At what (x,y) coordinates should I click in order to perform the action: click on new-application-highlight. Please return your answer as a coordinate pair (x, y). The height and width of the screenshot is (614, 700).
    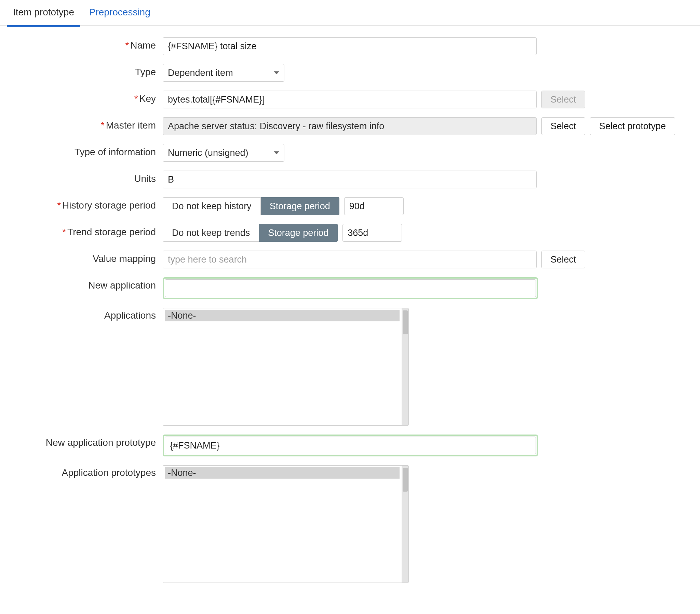
    Looking at the image, I should click on (350, 288).